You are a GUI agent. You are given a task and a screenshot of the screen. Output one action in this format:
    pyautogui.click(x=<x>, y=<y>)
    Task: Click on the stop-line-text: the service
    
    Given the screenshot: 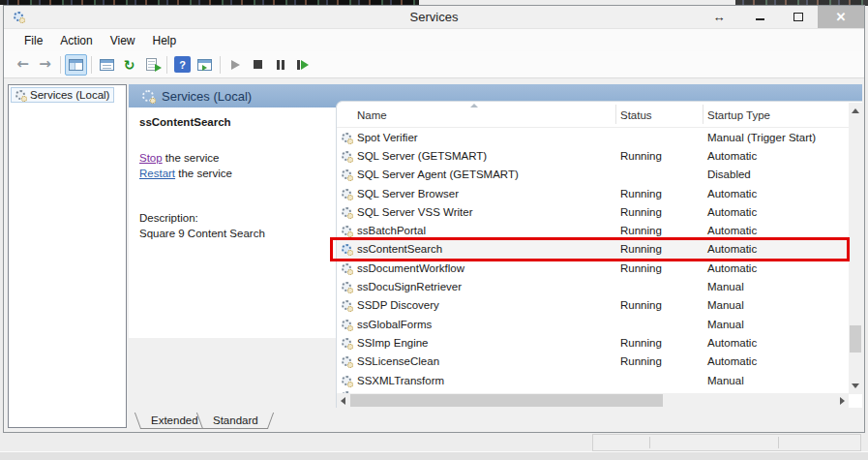 What is the action you would take?
    pyautogui.click(x=192, y=158)
    